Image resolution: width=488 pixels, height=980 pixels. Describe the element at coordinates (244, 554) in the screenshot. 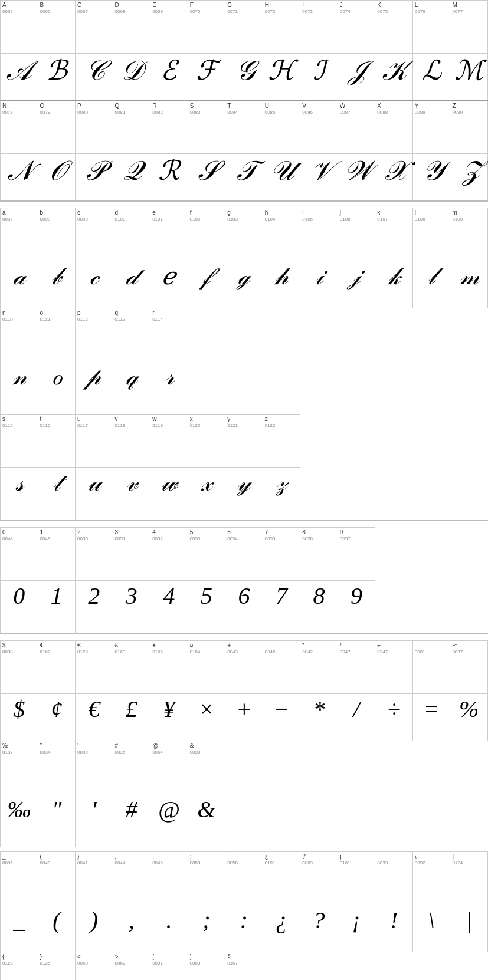

I see `header-row-digits: 00048 10049 20050 30051 40052 50053 6005…` at that location.